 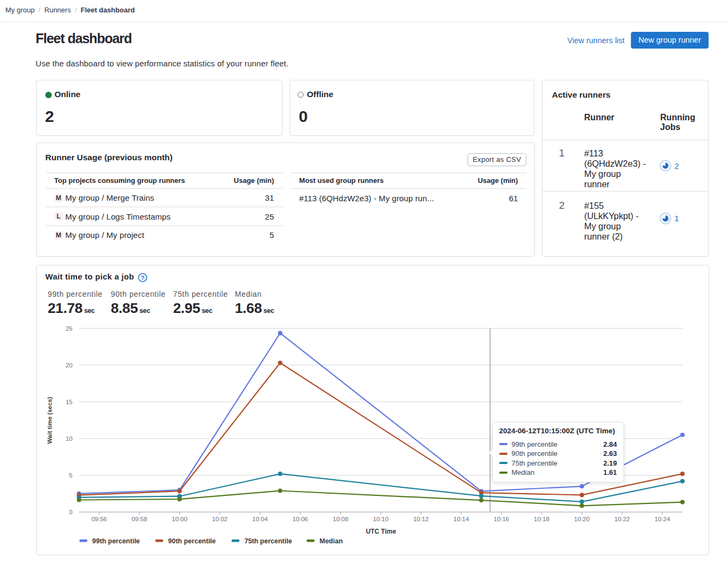 What do you see at coordinates (69, 365) in the screenshot?
I see `svg-text: 20` at bounding box center [69, 365].